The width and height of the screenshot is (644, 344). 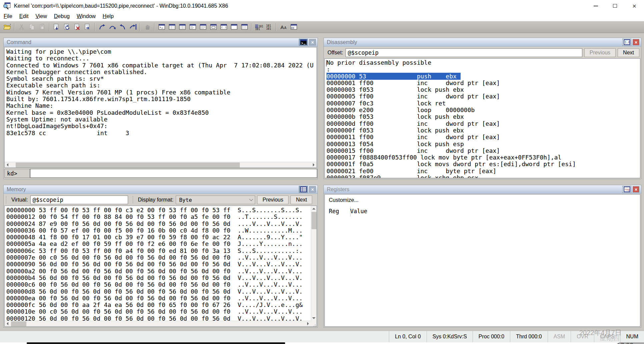 What do you see at coordinates (161, 27) in the screenshot?
I see `command-window-icon` at bounding box center [161, 27].